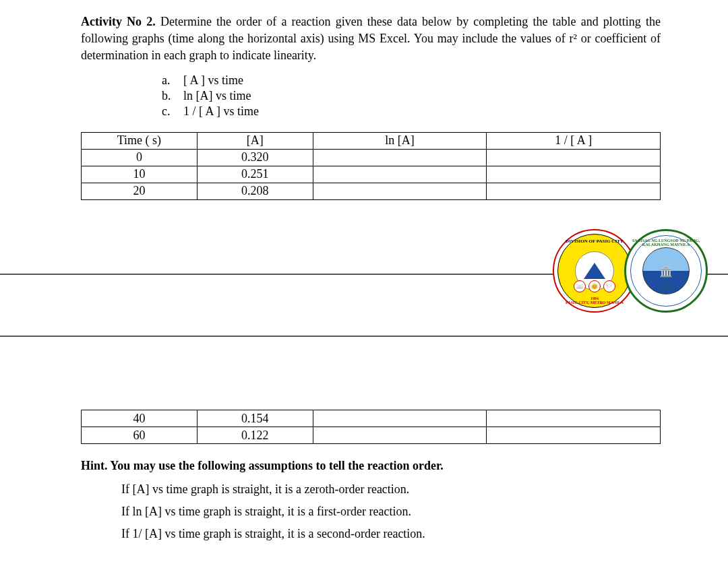 This screenshot has height=568, width=728. What do you see at coordinates (391, 512) in the screenshot?
I see `hint-line: If ln [A] vs time graph is straight, it …` at bounding box center [391, 512].